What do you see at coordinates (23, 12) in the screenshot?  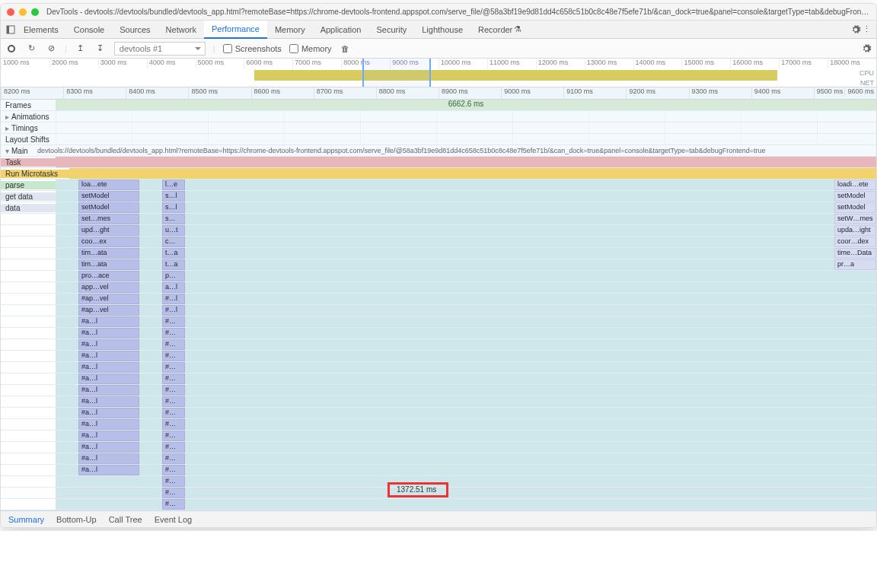 I see `minimize-icon` at bounding box center [23, 12].